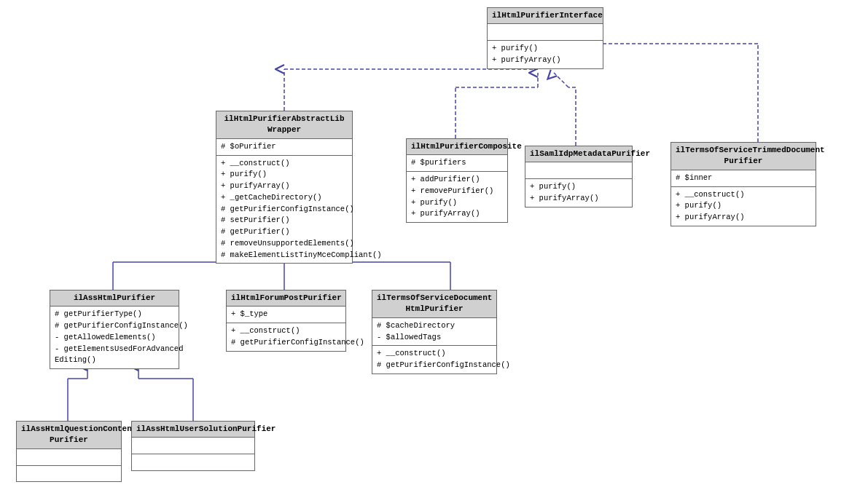  Describe the element at coordinates (579, 170) in the screenshot. I see `saml-section1` at that location.